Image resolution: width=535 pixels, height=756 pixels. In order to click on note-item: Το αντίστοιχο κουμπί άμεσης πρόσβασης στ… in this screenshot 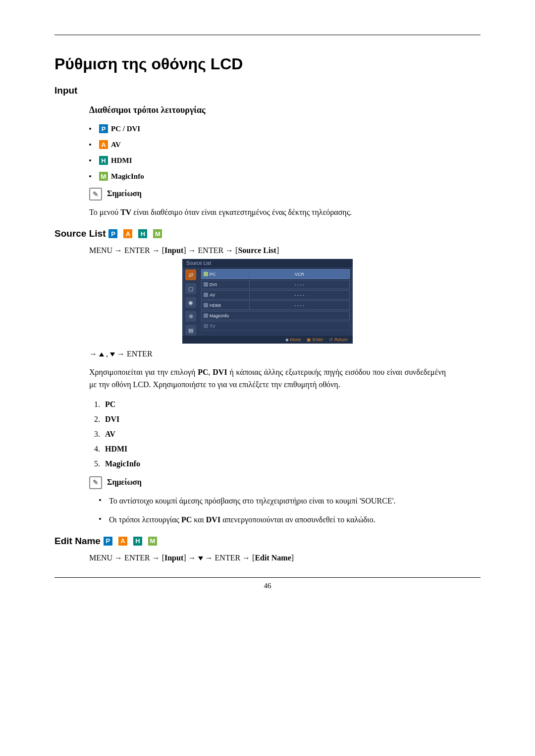, I will do `click(272, 501)`.